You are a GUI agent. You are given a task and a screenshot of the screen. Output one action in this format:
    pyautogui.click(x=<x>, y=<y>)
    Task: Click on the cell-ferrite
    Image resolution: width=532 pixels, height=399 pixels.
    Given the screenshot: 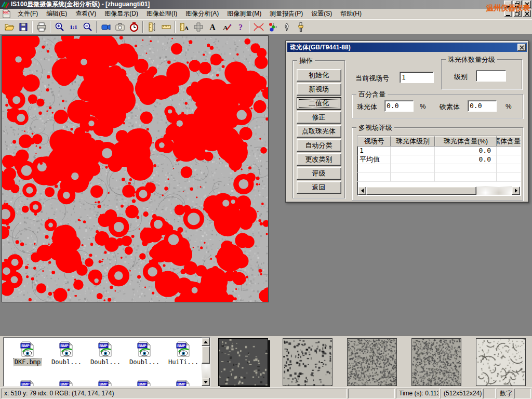 What is the action you would take?
    pyautogui.click(x=509, y=168)
    